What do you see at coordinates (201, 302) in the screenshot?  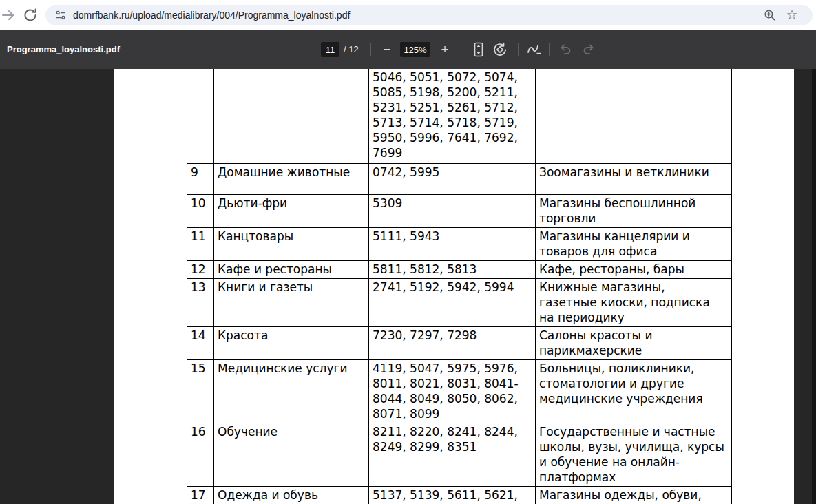 I see `row-number-cell: 13` at bounding box center [201, 302].